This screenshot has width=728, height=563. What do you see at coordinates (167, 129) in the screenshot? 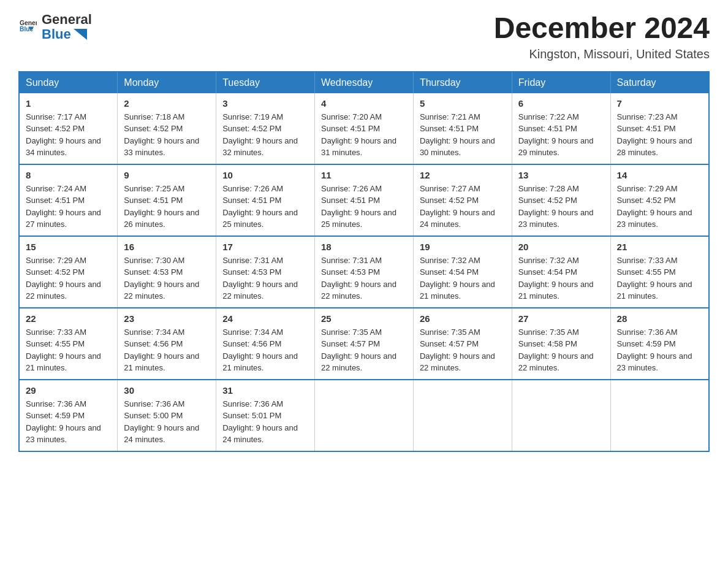
I see `calendar-cell: 2 Sunrise: 7:18 AM Sunset: 4:52 PM Dayli…` at bounding box center [167, 129].